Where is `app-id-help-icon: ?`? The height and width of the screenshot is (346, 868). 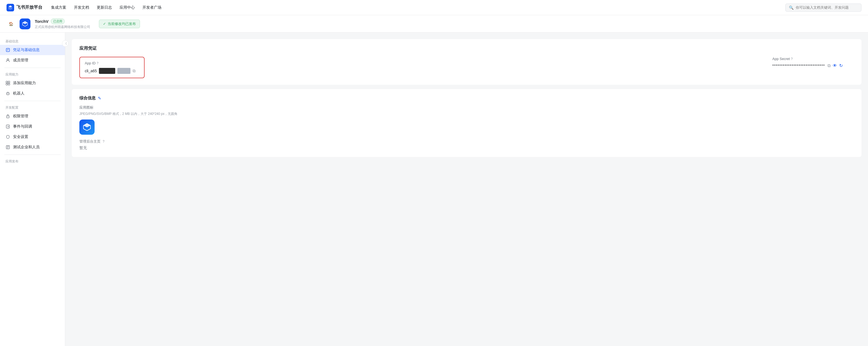 app-id-help-icon: ? is located at coordinates (98, 63).